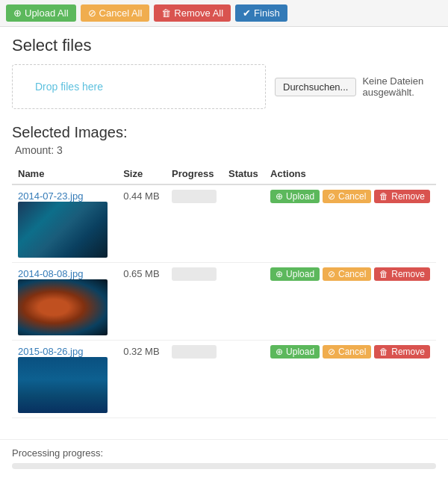 This screenshot has width=448, height=481. What do you see at coordinates (69, 87) in the screenshot?
I see `drop-zone-label: Drop files here` at bounding box center [69, 87].